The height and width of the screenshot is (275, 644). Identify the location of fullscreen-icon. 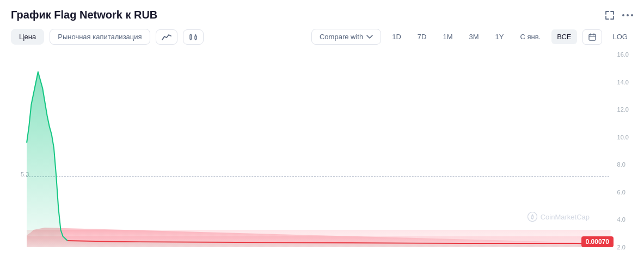
(610, 15).